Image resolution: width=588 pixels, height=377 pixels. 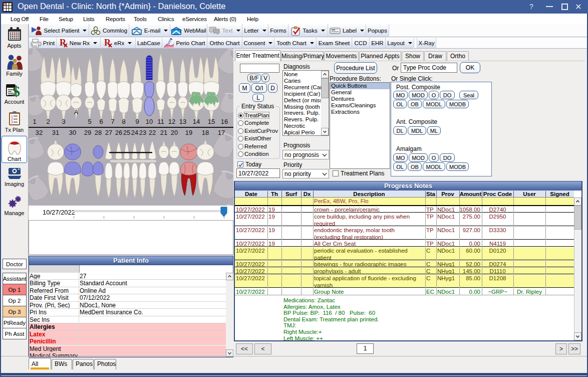 I want to click on svg-text: 11, so click(x=161, y=121).